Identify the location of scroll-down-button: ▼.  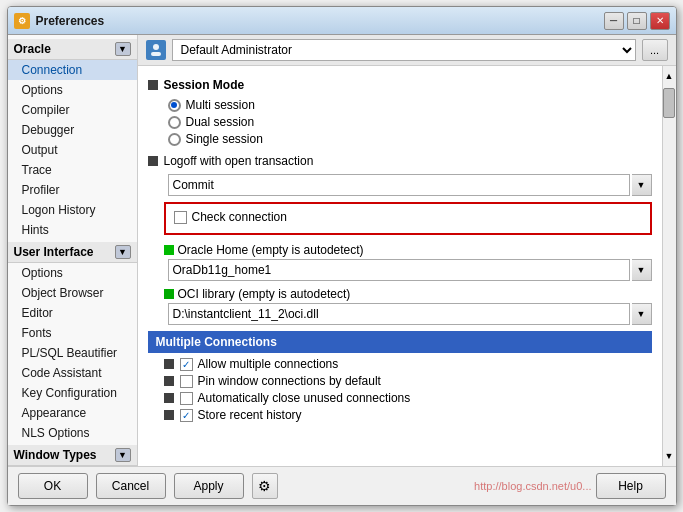
(670, 456).